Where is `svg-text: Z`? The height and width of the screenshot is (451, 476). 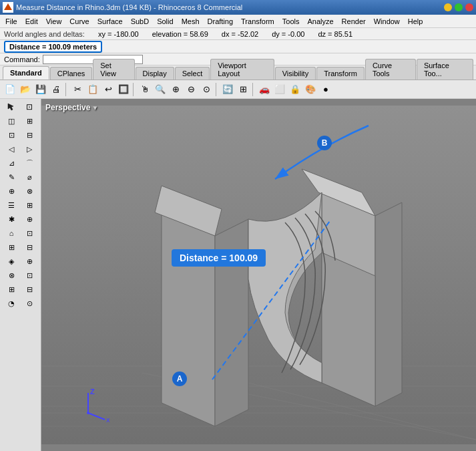 svg-text: Z is located at coordinates (92, 392).